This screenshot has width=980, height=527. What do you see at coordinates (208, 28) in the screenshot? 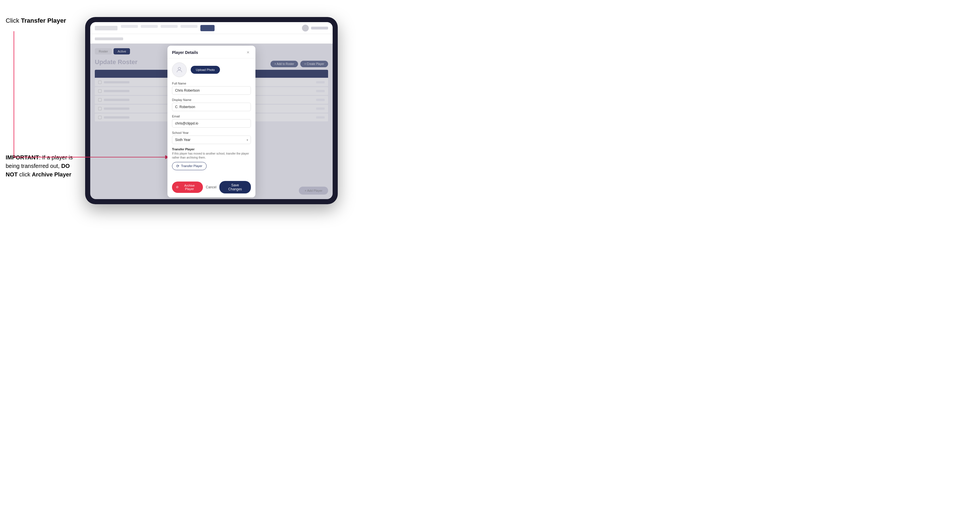
I see `nav-link-active` at bounding box center [208, 28].